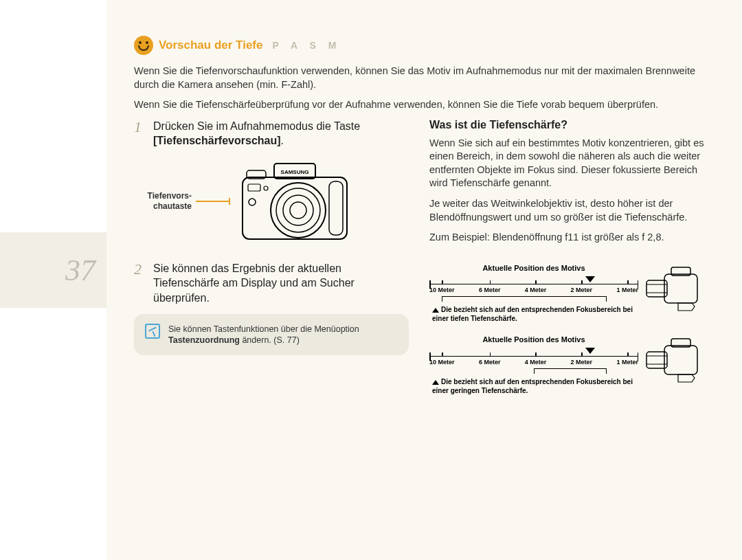  What do you see at coordinates (534, 289) in the screenshot?
I see `distance-scale-1: 10 Meter 6 Meter 4 Meter 2 Meter 1 Meter` at bounding box center [534, 289].